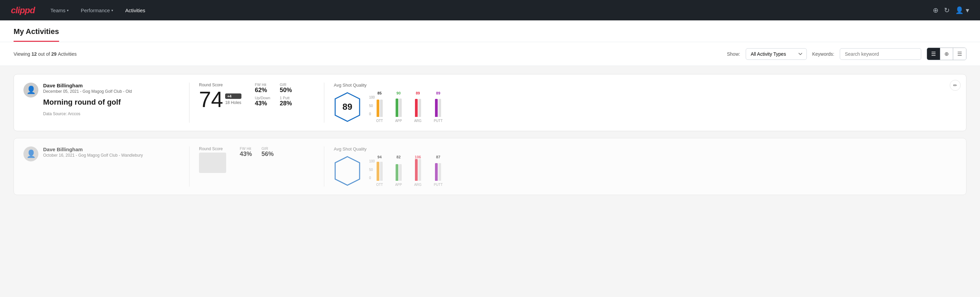 This screenshot has width=980, height=297. Describe the element at coordinates (347, 107) in the screenshot. I see `hexagon-container: 89` at that location.